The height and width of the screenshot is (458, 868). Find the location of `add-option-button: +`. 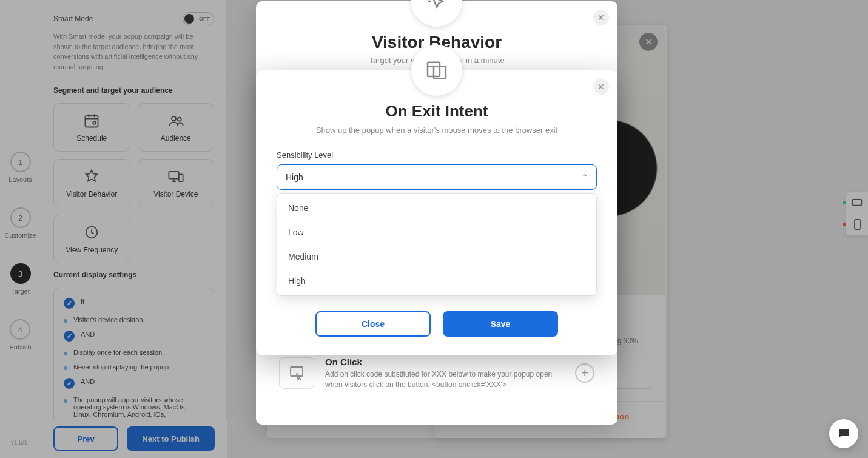

add-option-button: + is located at coordinates (585, 373).